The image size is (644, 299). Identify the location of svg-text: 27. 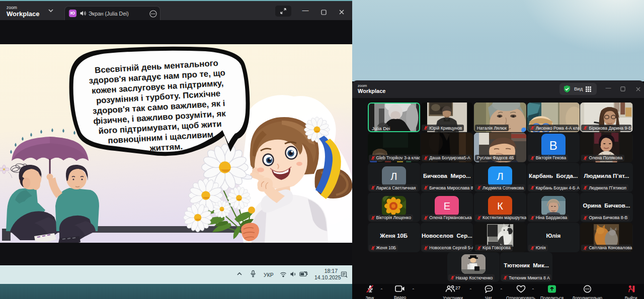
(458, 288).